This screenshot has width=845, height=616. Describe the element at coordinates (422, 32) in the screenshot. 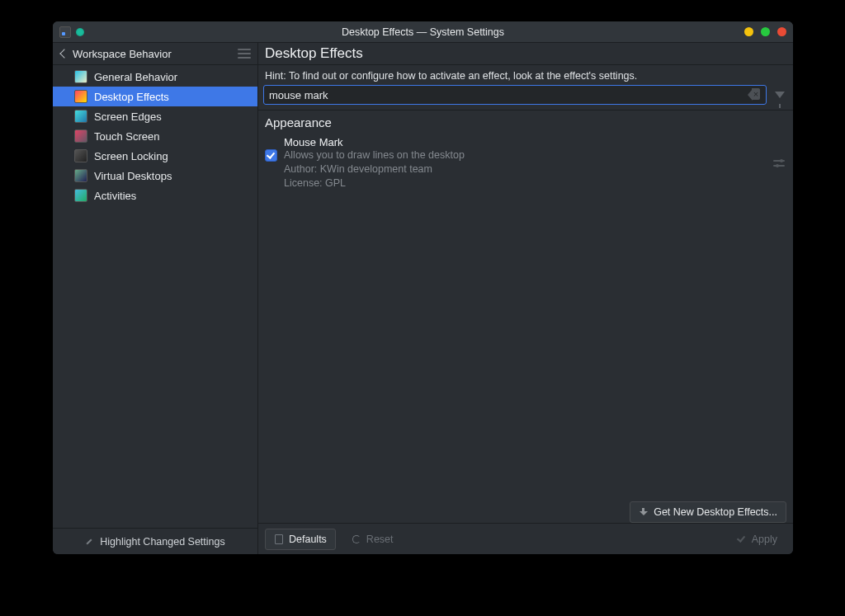

I see `window-title: Desktop Effects — System Settings` at that location.